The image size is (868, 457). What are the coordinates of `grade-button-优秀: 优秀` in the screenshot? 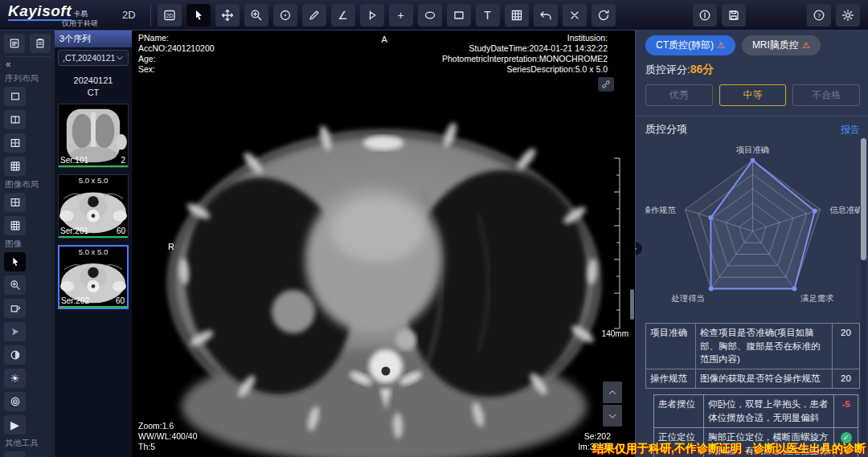 It's located at (679, 95).